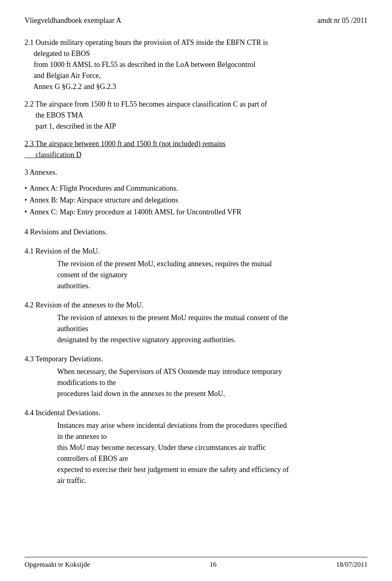  I want to click on section-3: 3 Annexes. • Annex A: Flight Procedures …, so click(196, 192).